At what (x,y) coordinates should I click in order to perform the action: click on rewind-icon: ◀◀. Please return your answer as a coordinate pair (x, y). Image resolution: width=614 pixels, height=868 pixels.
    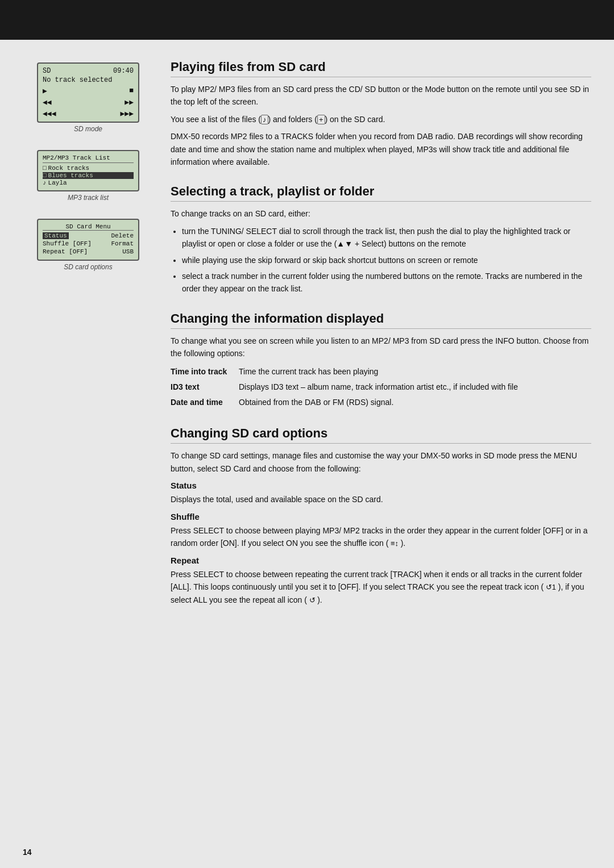
    Looking at the image, I should click on (47, 102).